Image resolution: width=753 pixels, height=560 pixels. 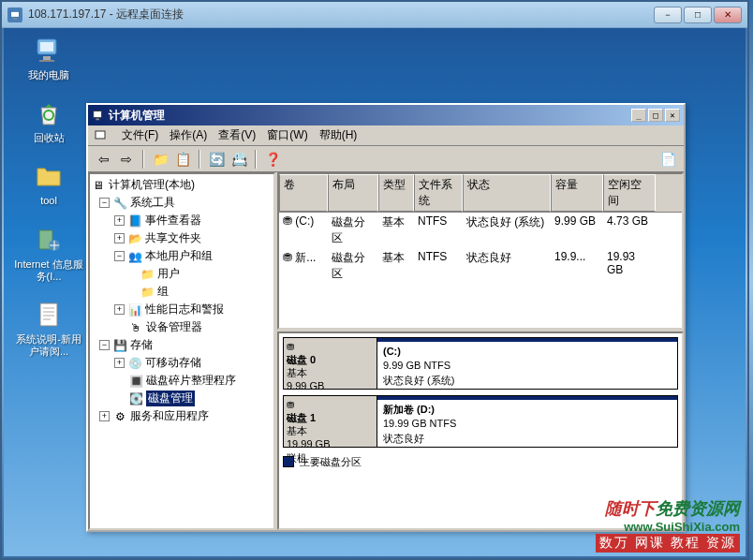 What do you see at coordinates (182, 363) in the screenshot?
I see `tree-removable: +💿可移动存储` at bounding box center [182, 363].